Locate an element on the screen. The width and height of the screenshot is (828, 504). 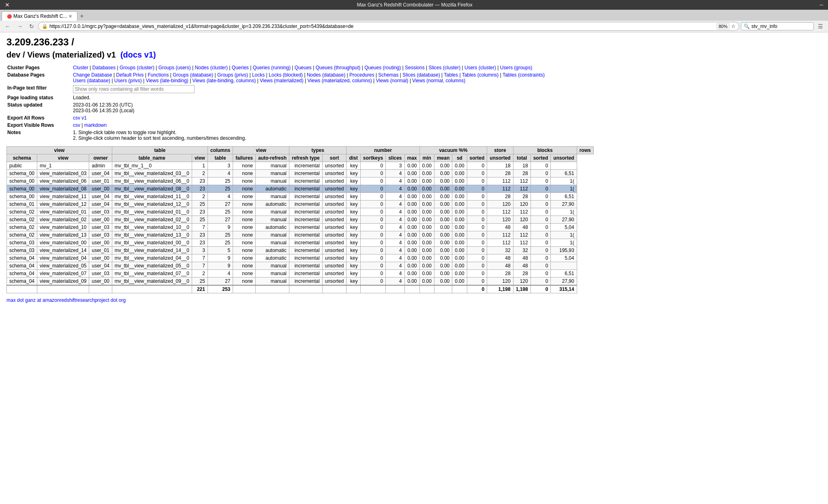
link-sessions: Sessions is located at coordinates (415, 68).